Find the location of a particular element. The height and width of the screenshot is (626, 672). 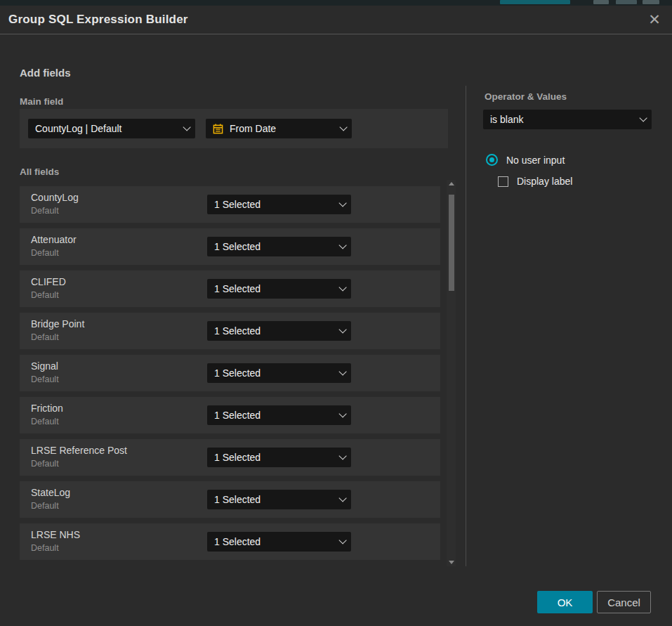

no-user-input-radio: No user input is located at coordinates (525, 160).